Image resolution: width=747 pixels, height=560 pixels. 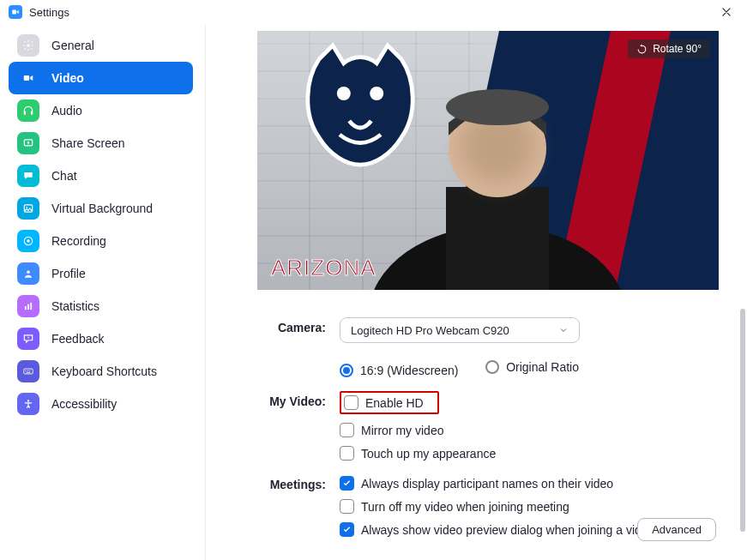 I want to click on sidebar-item-accessibility: Accessibility, so click(x=101, y=404).